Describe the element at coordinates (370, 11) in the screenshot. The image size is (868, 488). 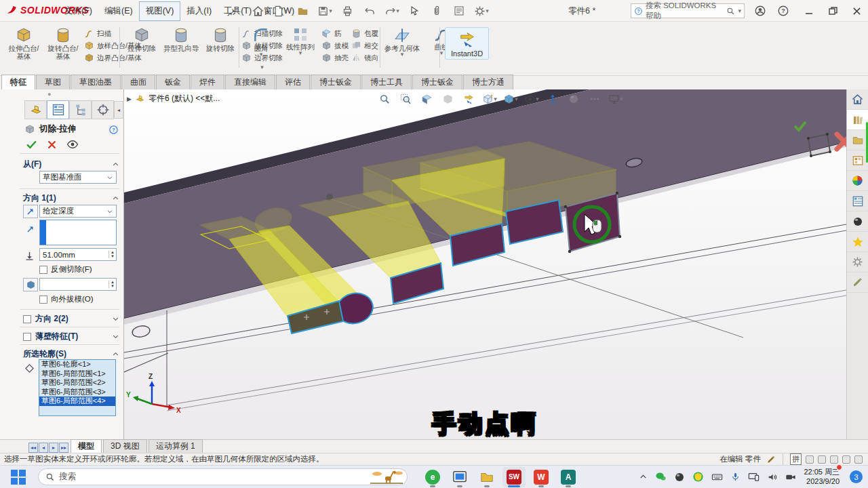
I see `undo-icon` at that location.